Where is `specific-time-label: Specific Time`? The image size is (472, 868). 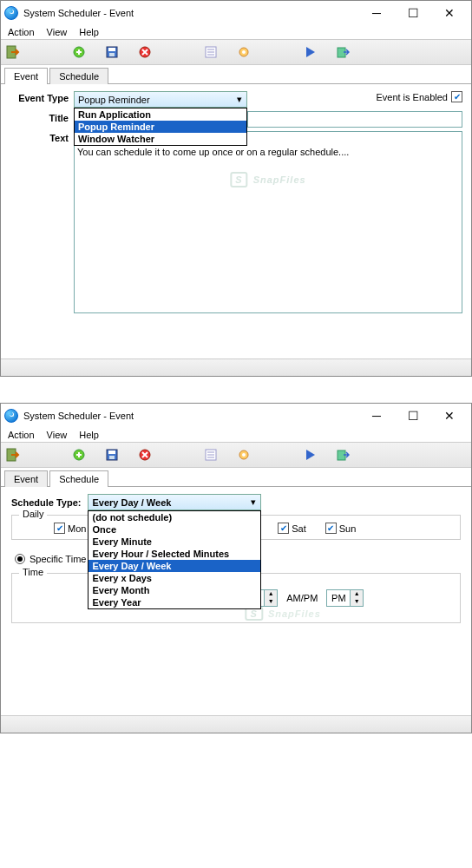 specific-time-label: Specific Time is located at coordinates (57, 559).